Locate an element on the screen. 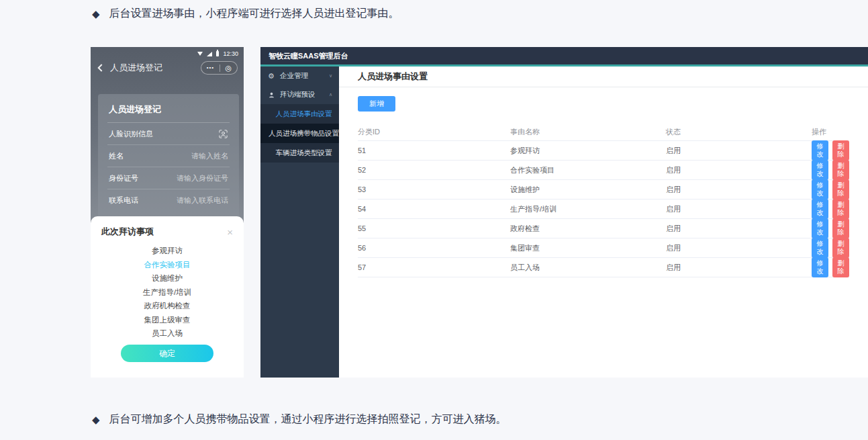 This screenshot has height=440, width=868. add-button: 新增 is located at coordinates (377, 103).